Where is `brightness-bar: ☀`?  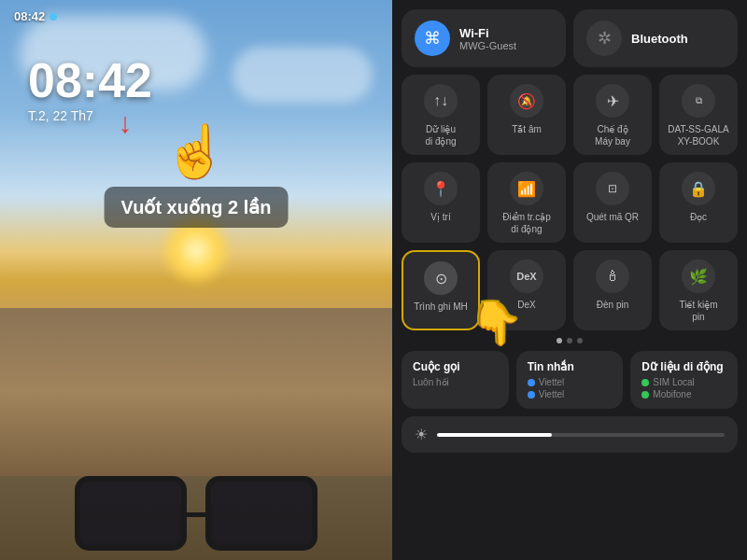 brightness-bar: ☀ is located at coordinates (570, 435).